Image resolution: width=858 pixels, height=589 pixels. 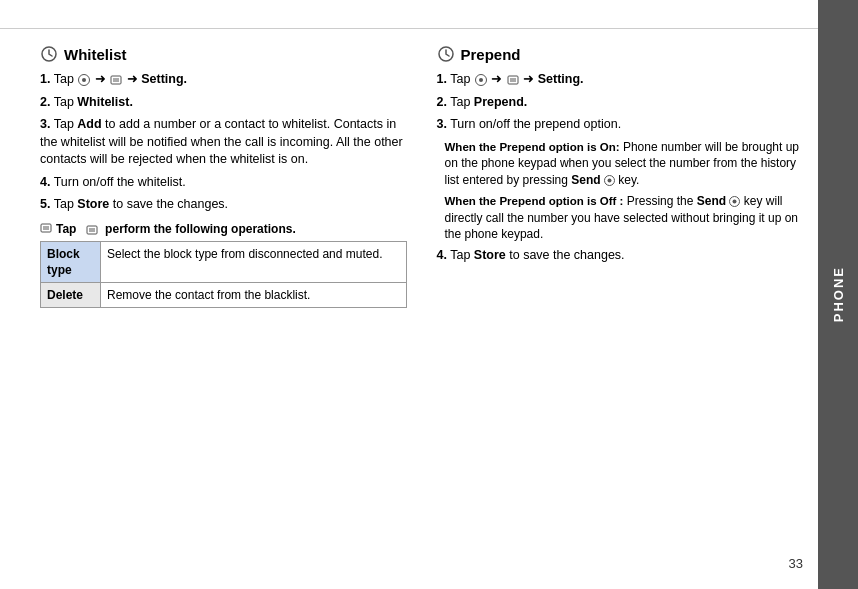 What do you see at coordinates (624, 218) in the screenshot?
I see `prepend-off-note: When the Prepend option is Off : Pressin…` at bounding box center [624, 218].